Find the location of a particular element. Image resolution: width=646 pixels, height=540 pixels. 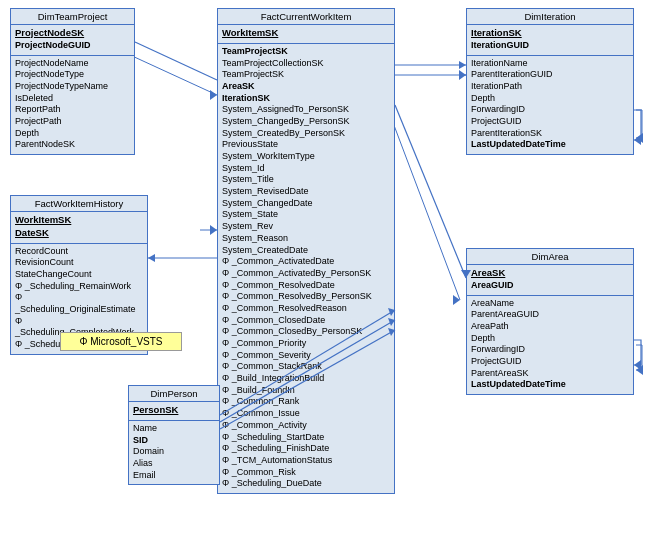

microsoft-vsts-box: Φ Microsoft_VSTS is located at coordinates (121, 342).